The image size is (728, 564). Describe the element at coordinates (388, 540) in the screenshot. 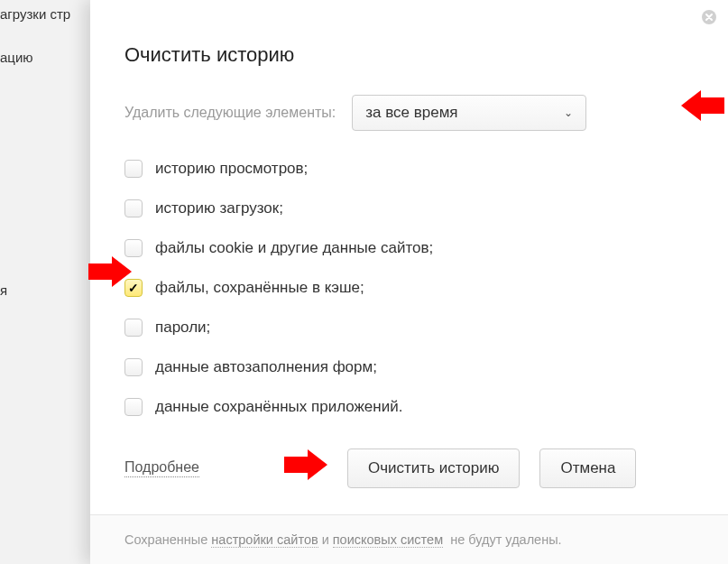

I see `footer-link-search: поисковых систем` at that location.